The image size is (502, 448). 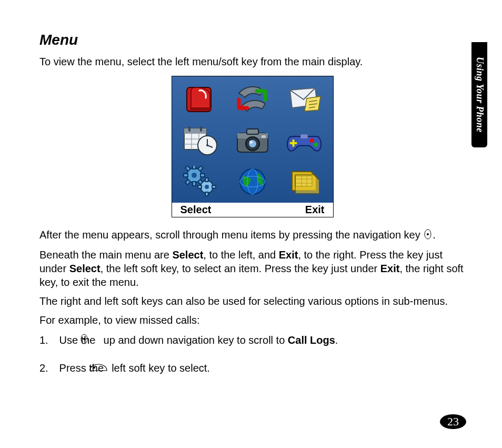 What do you see at coordinates (241, 255) in the screenshot?
I see `text-run: , to the left, and` at bounding box center [241, 255].